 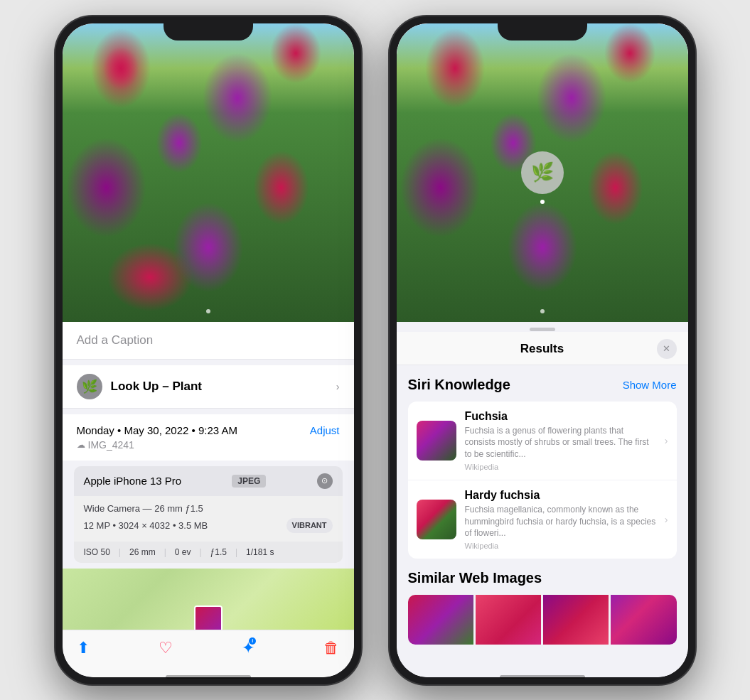 What do you see at coordinates (249, 481) in the screenshot?
I see `format-badge: JPEG` at bounding box center [249, 481].